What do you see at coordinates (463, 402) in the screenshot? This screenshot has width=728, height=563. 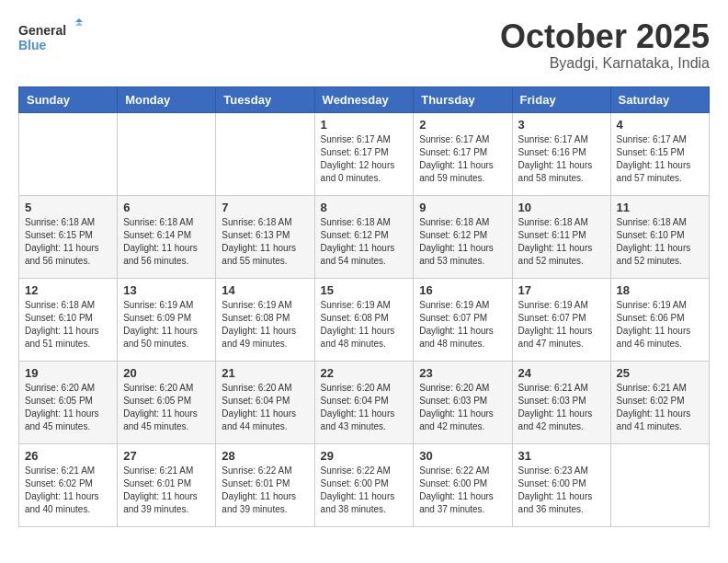 I see `day-cell: 23Sunrise: 6:20 AMSunset: 6:03 PMDayligh…` at bounding box center [463, 402].